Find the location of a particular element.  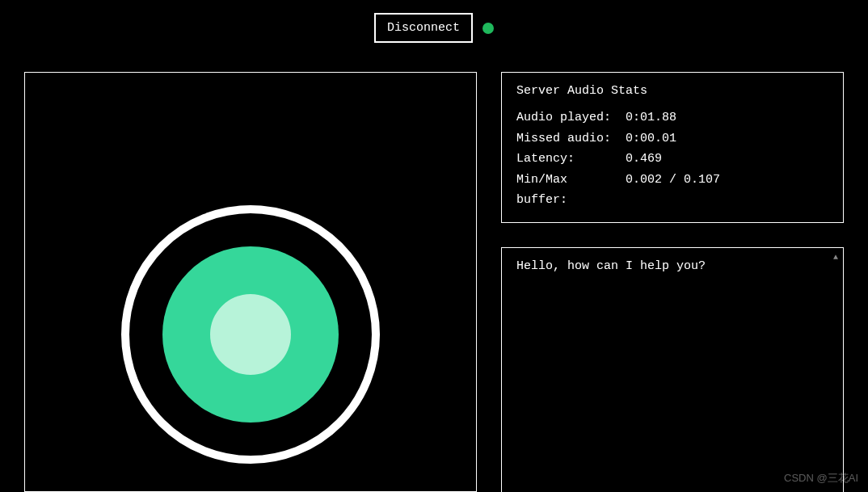

stats-row-latency: Latency: 0.469 is located at coordinates (672, 159).